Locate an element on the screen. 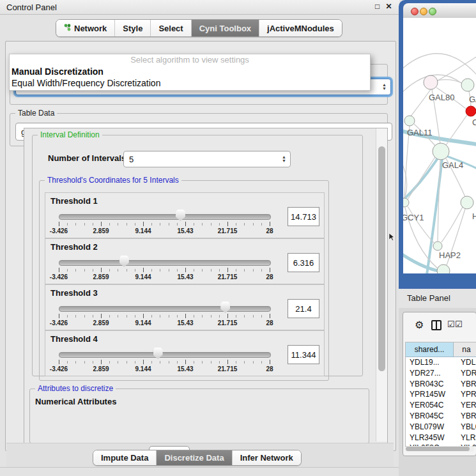 The height and width of the screenshot is (476, 476). network-node-pink is located at coordinates (431, 82).